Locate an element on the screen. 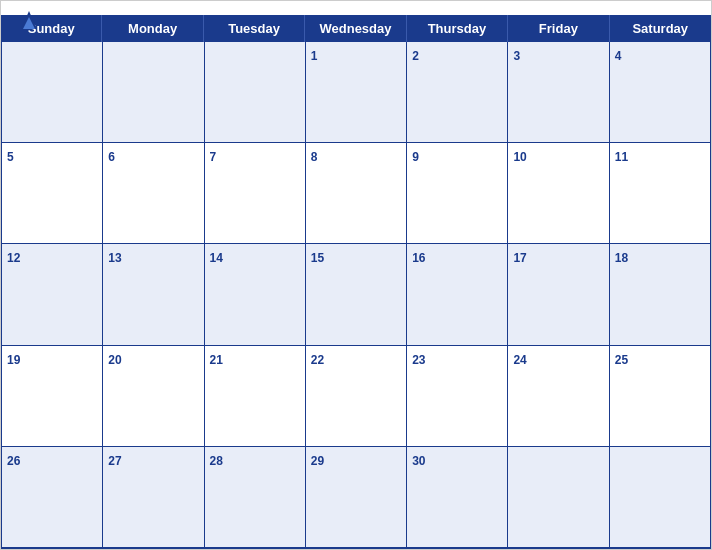 The width and height of the screenshot is (712, 550). day-monday: Monday is located at coordinates (152, 28).